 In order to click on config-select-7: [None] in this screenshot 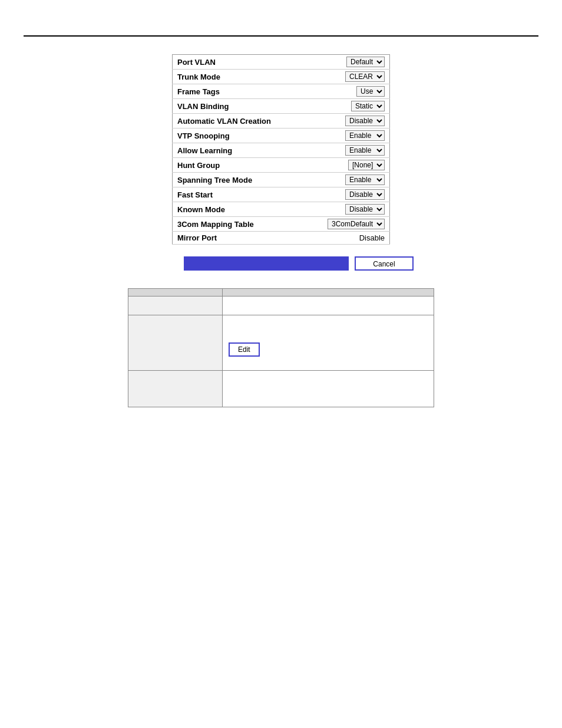, I will do `click(366, 165)`.